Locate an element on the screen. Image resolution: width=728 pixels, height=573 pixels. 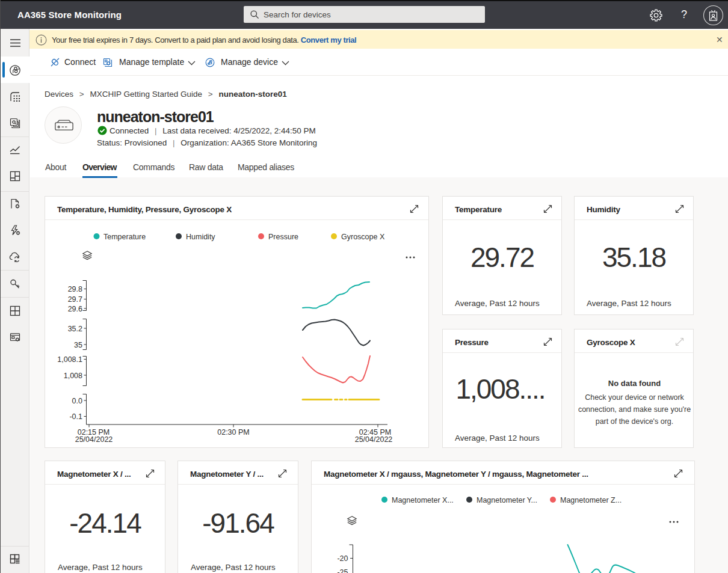
svg-text: Magnetometer Y... is located at coordinates (507, 500).